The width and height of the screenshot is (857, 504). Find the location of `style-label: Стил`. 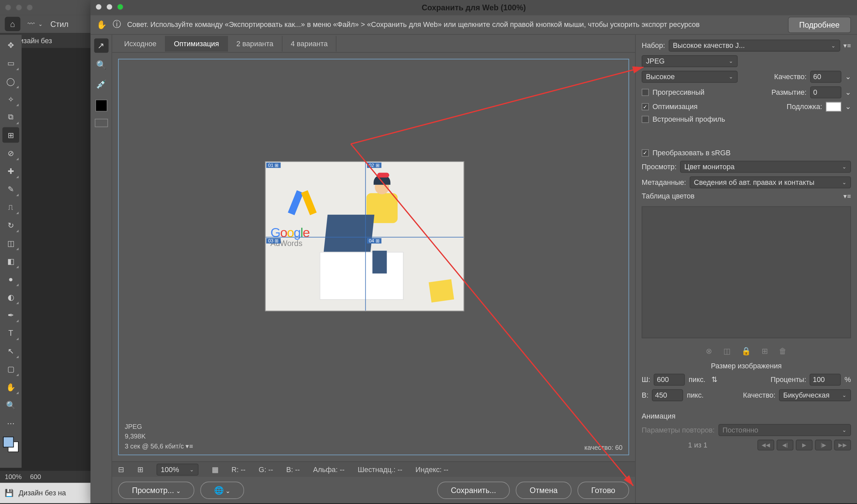

style-label: Стил is located at coordinates (60, 24).